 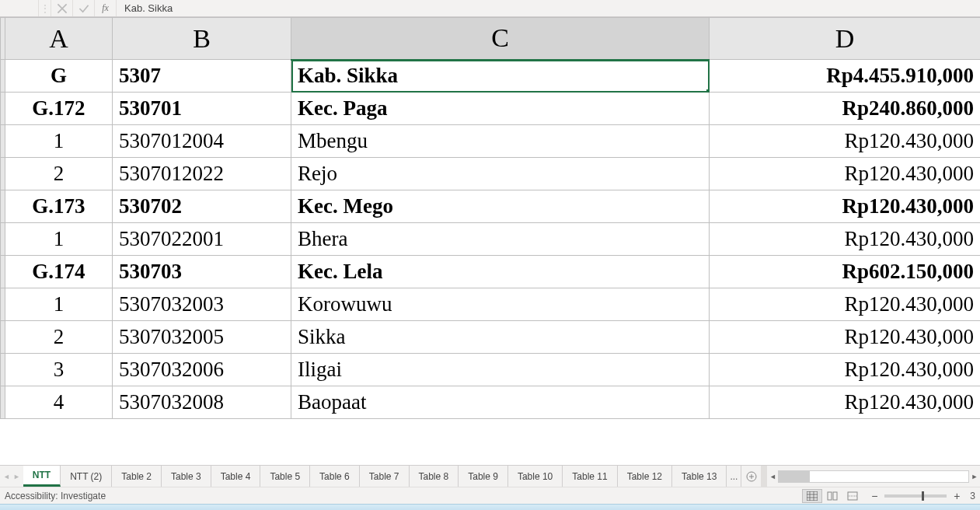 I want to click on sheet-tab: NTT, so click(x=42, y=476).